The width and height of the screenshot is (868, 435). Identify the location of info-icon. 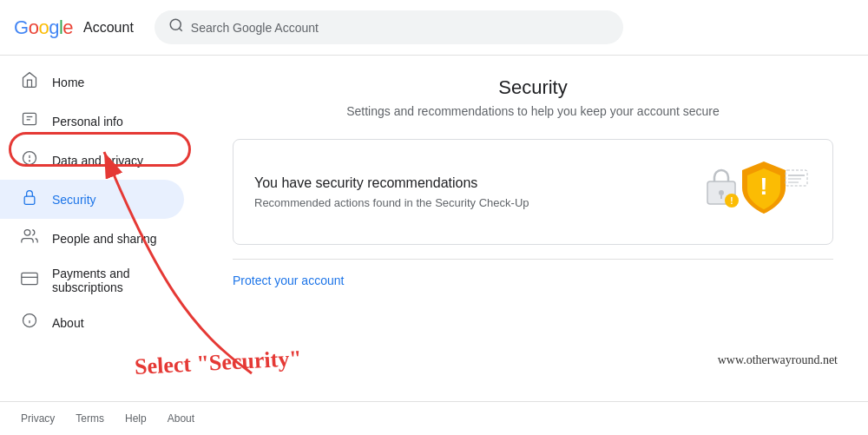
(30, 323).